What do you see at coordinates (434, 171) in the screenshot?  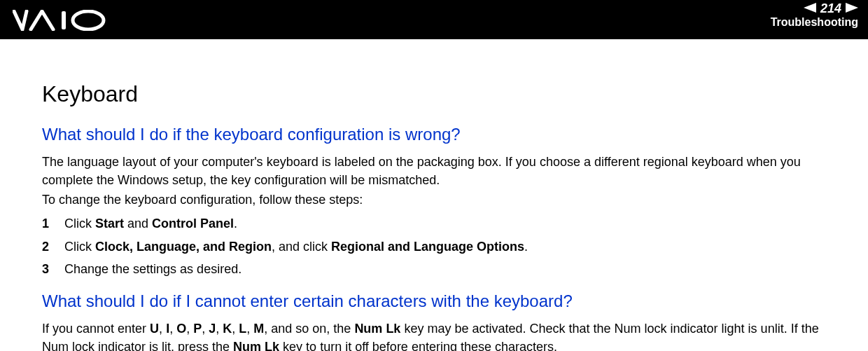 I see `q1-paragraph-1: The language layout of your computer's k…` at bounding box center [434, 171].